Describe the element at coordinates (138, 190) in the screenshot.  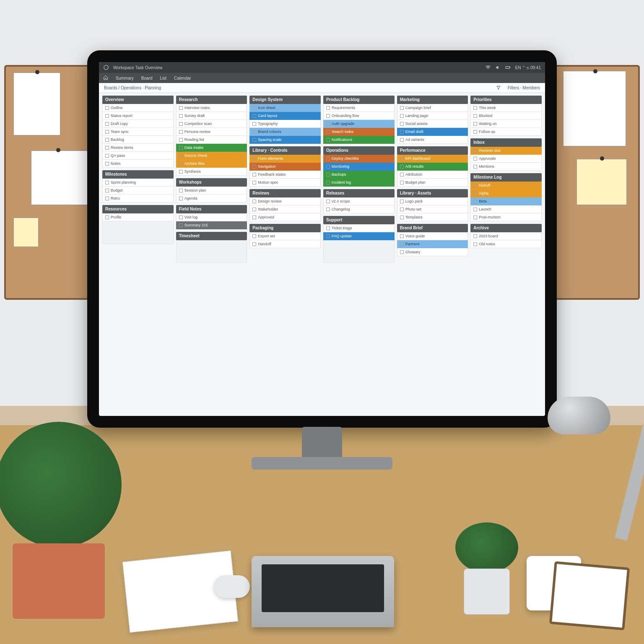
I see `task-card: Budget` at that location.